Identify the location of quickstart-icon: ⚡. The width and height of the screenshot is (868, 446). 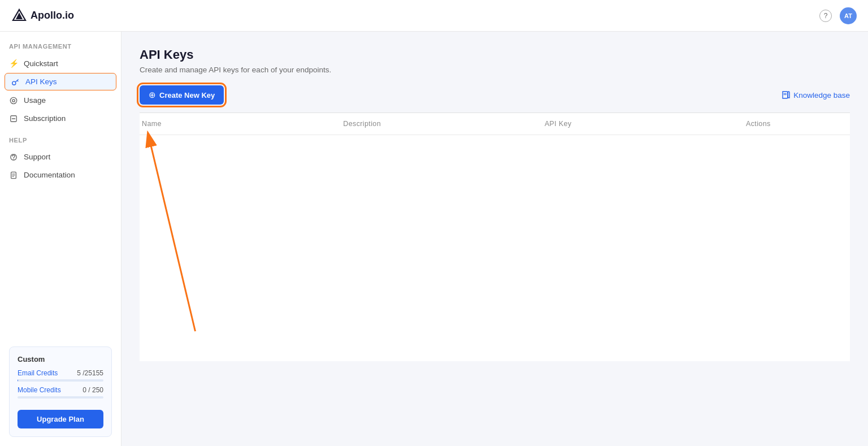
(14, 63).